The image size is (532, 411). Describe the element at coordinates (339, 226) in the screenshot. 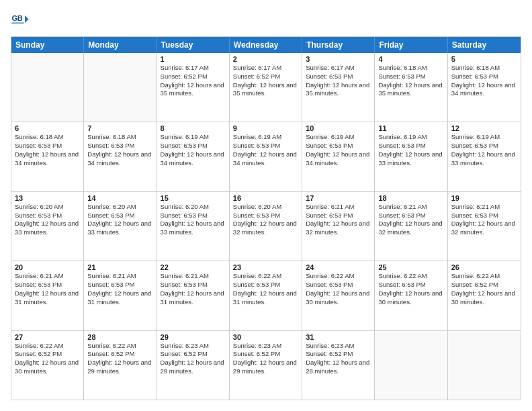

I see `calendar-cell: 17Sunrise: 6:21 AM Sunset: 6:53 PM Dayli…` at that location.